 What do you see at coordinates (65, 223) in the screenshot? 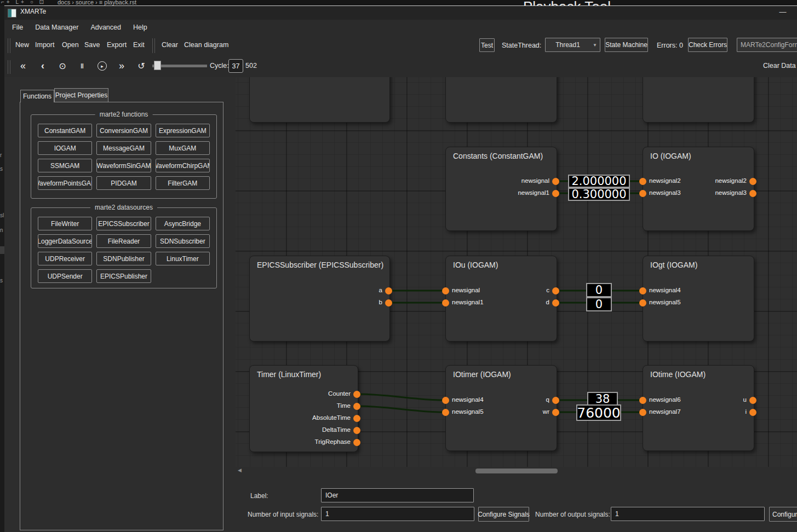
I see `palette-filewriter: FileWriter` at bounding box center [65, 223].